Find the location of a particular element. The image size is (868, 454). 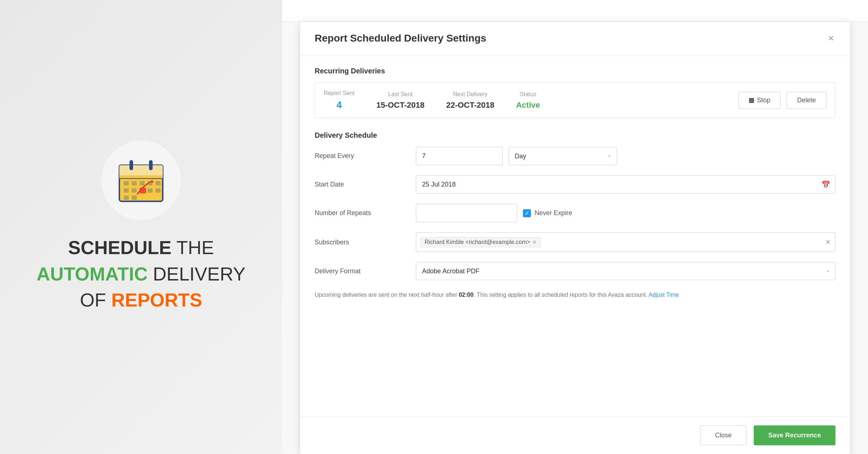

calendar-icon is located at coordinates (141, 180).